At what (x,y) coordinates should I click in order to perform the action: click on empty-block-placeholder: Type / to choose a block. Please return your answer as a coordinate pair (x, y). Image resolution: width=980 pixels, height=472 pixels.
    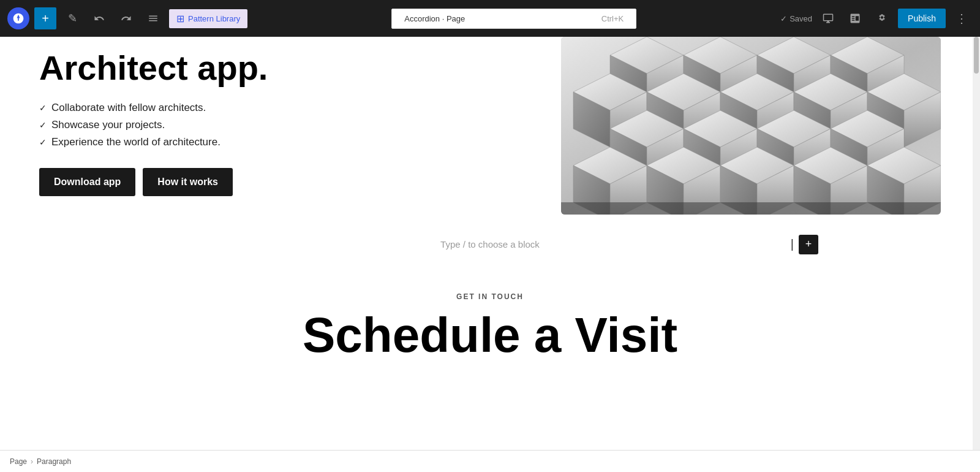
    Looking at the image, I should click on (490, 244).